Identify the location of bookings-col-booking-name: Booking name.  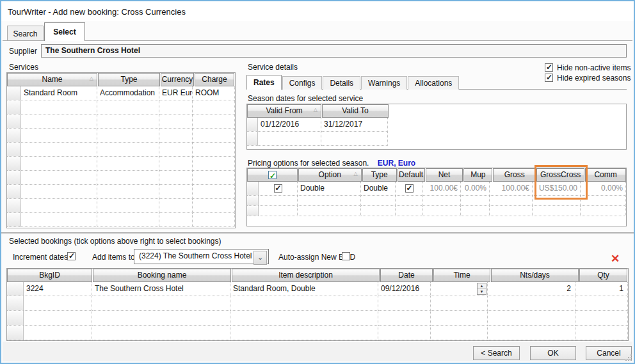
(162, 275).